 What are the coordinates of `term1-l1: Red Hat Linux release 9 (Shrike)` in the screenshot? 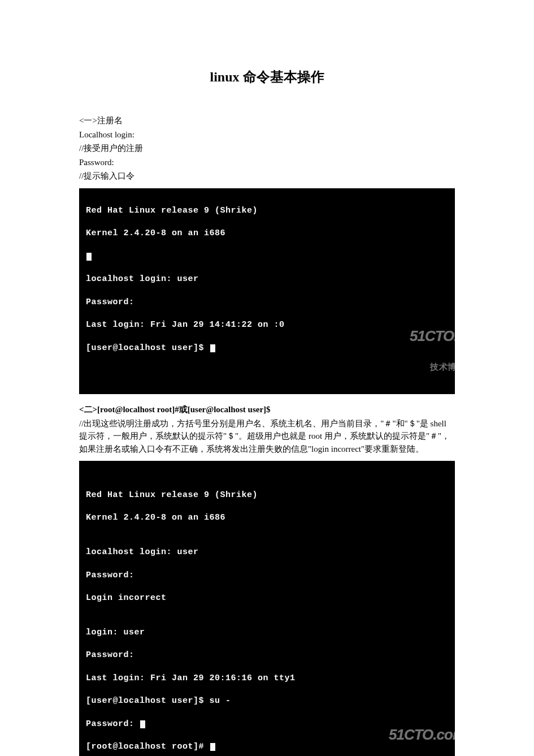 It's located at (267, 211).